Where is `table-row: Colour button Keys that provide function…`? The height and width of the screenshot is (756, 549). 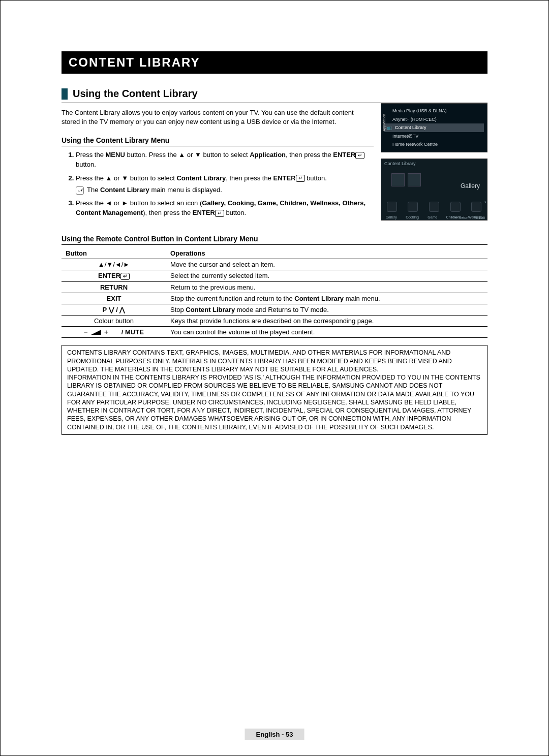 table-row: Colour button Keys that provide function… is located at coordinates (274, 321).